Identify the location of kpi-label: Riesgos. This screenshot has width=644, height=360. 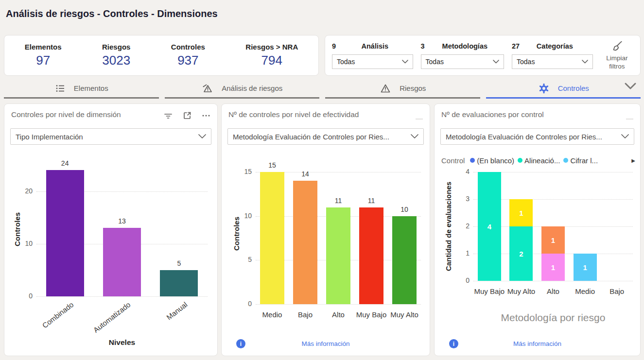
(116, 47).